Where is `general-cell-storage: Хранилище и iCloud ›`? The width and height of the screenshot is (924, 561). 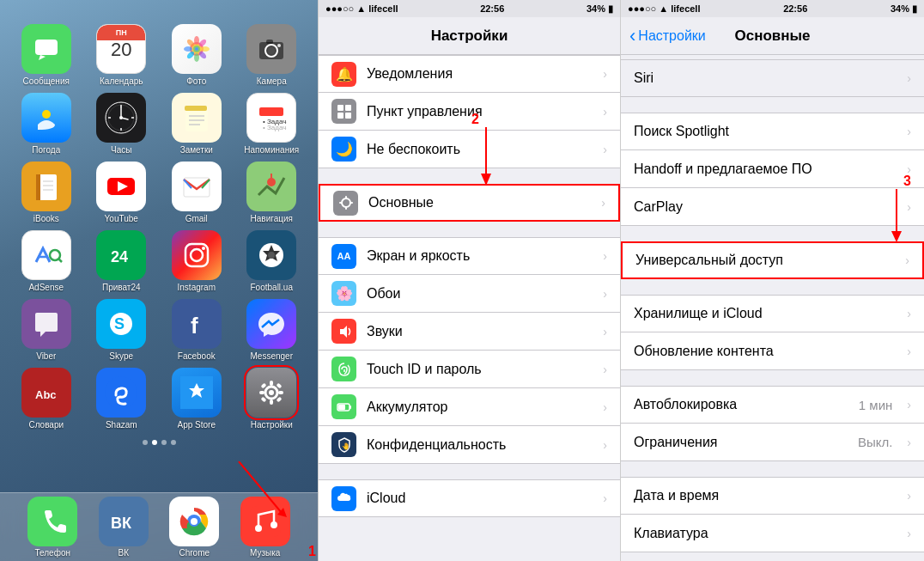 general-cell-storage: Хранилище и iCloud › is located at coordinates (773, 314).